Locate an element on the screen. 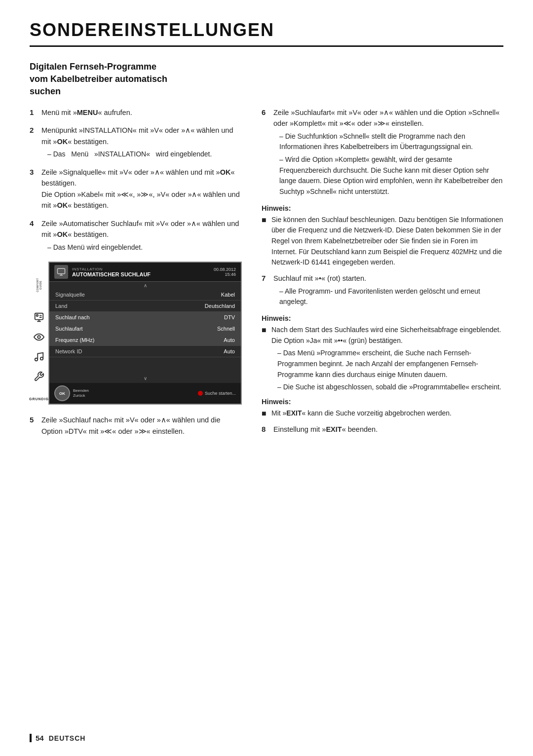  sidebar-icons: COMFORTGUIDE is located at coordinates (39, 333).